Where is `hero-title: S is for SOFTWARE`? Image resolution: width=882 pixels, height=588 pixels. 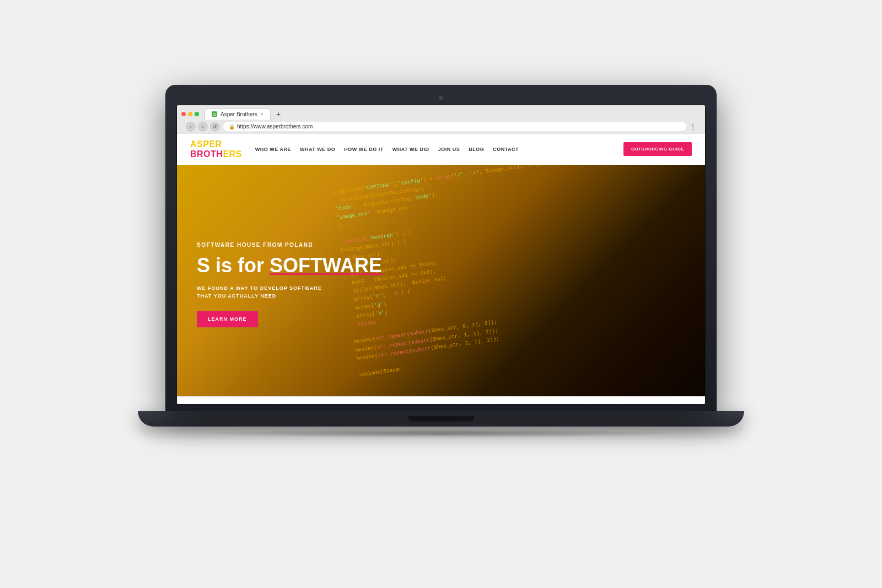
hero-title: S is for SOFTWARE is located at coordinates (289, 265).